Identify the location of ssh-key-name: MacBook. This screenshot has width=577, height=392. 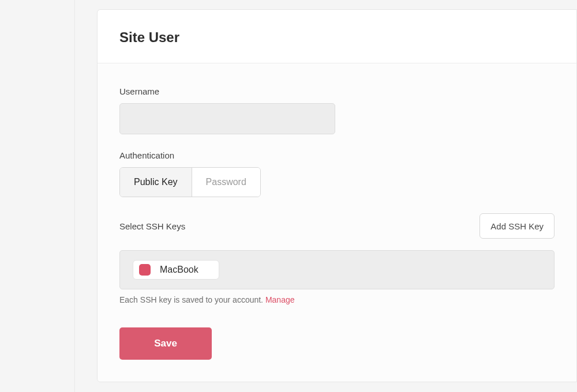
(179, 270).